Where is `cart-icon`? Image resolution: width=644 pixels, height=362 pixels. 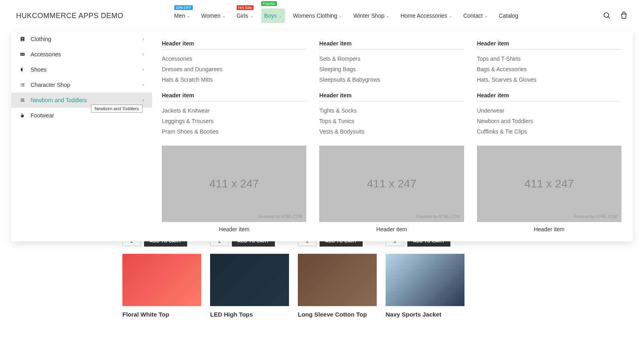
cart-icon is located at coordinates (624, 16).